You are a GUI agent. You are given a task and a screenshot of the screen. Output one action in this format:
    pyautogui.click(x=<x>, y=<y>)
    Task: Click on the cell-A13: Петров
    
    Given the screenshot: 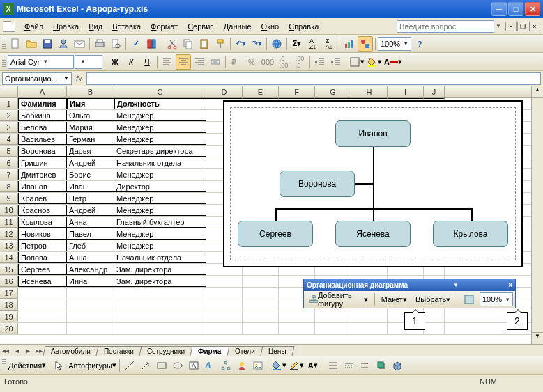 What is the action you would take?
    pyautogui.click(x=43, y=246)
    